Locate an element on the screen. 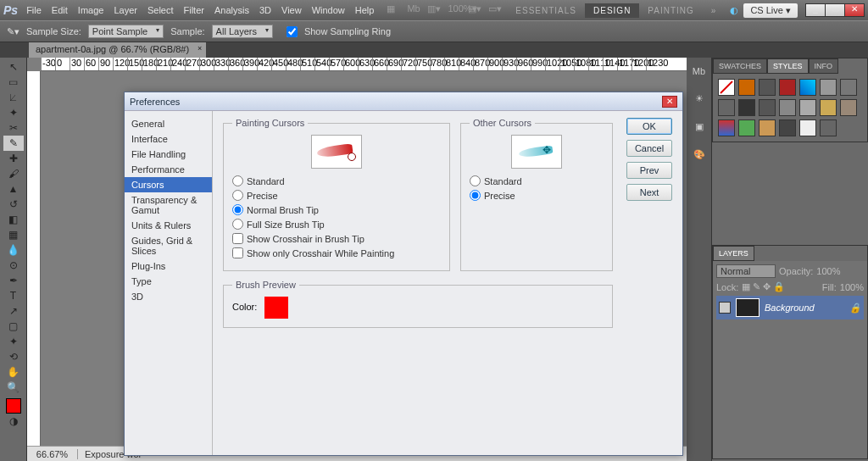  tab-close-icon: × is located at coordinates (200, 48).